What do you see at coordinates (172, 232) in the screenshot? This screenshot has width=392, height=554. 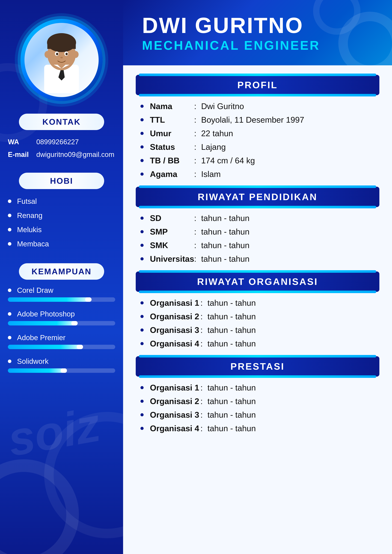 I see `label: SMP` at bounding box center [172, 232].